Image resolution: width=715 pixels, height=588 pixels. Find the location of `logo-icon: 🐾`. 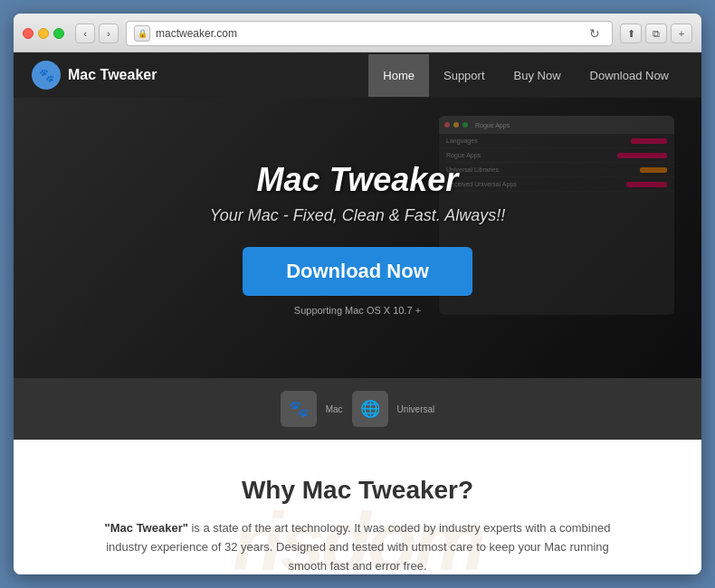

logo-icon: 🐾 is located at coordinates (46, 75).